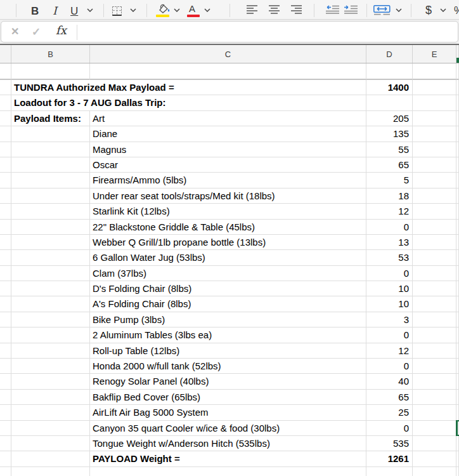  Describe the element at coordinates (443, 10) in the screenshot. I see `currency-dropdown-chevron-icon` at that location.